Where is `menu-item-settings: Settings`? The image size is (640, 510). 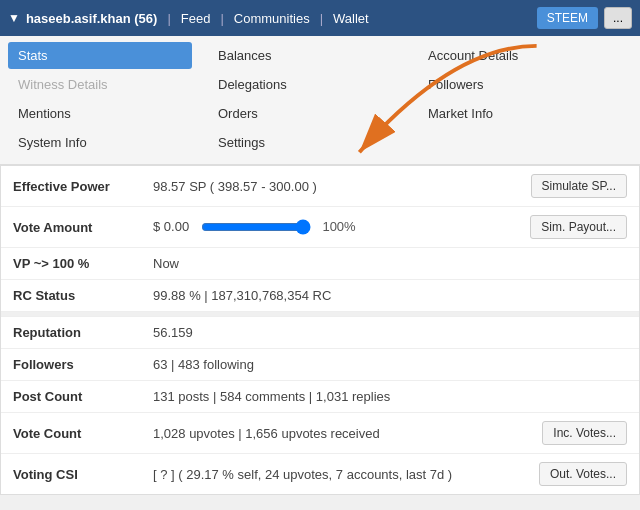
menu-item-settings: Settings is located at coordinates (305, 142).